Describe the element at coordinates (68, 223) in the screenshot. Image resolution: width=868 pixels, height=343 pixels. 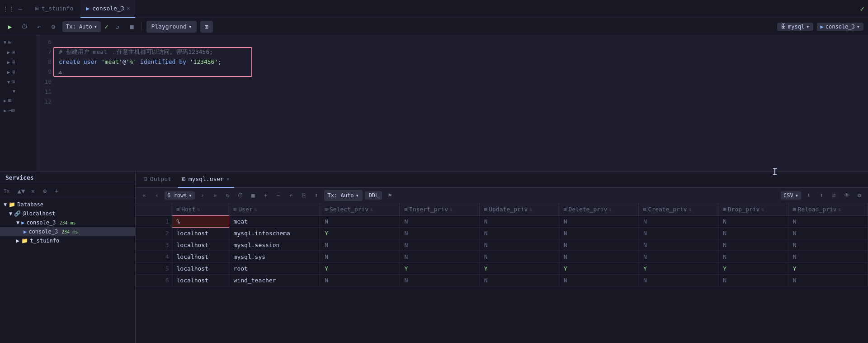
I see `tree-console3-parent: ▼ ▶ console_3 234 ms` at that location.